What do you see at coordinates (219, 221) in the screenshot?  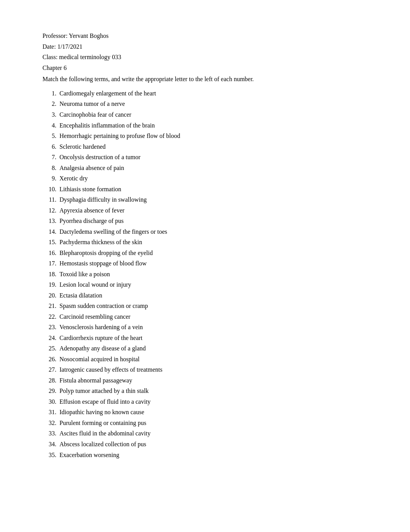 I see `list-item: Pyorrhea discharge of pus` at bounding box center [219, 221].